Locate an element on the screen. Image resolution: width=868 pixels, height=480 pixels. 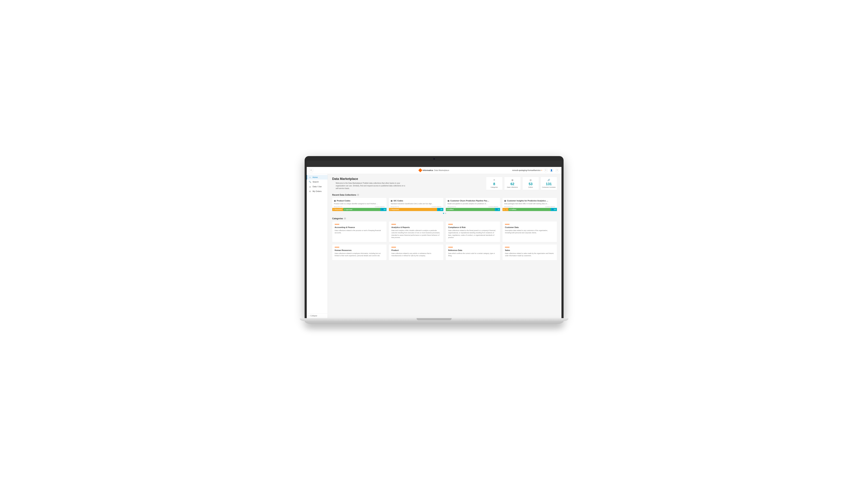
collapse-button: ‹ Collapse is located at coordinates (317, 316).